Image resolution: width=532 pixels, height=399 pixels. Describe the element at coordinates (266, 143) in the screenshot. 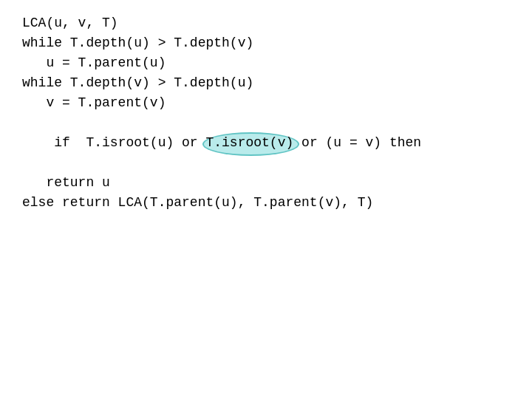

I see `code-line-6: if T.isroot(u) or T.isroot(v) or (u = v)…` at that location.